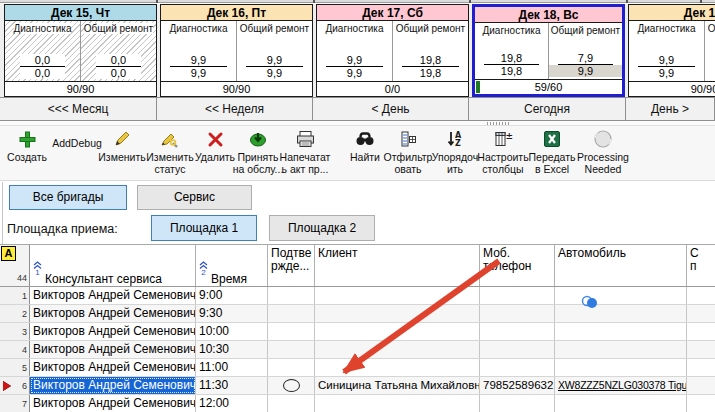 Image resolution: width=715 pixels, height=412 pixels. What do you see at coordinates (292, 386) in the screenshot?
I see `confirmed-cell` at bounding box center [292, 386].